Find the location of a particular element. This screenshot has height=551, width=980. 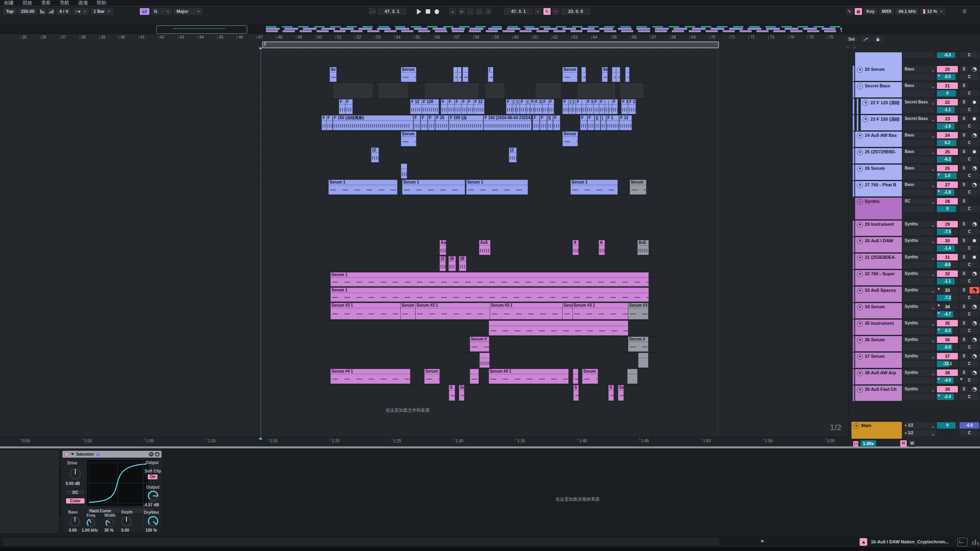

stop-button is located at coordinates (428, 11).